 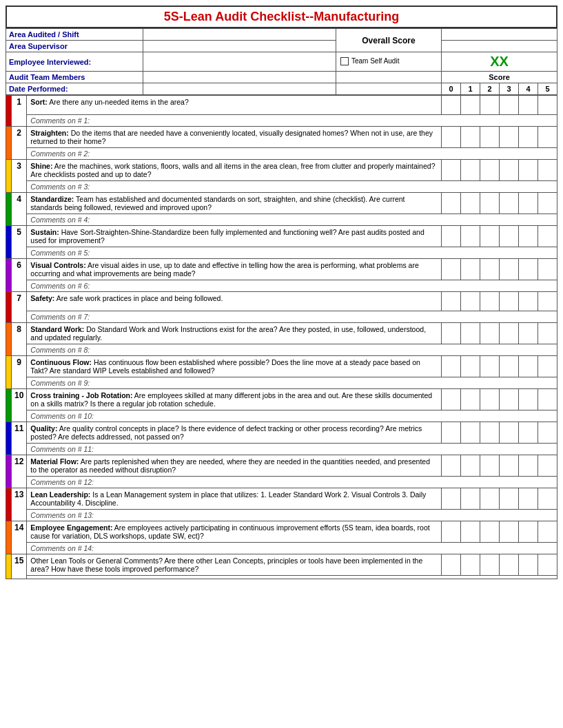 What do you see at coordinates (240, 90) in the screenshot?
I see `date-performed-value` at bounding box center [240, 90].